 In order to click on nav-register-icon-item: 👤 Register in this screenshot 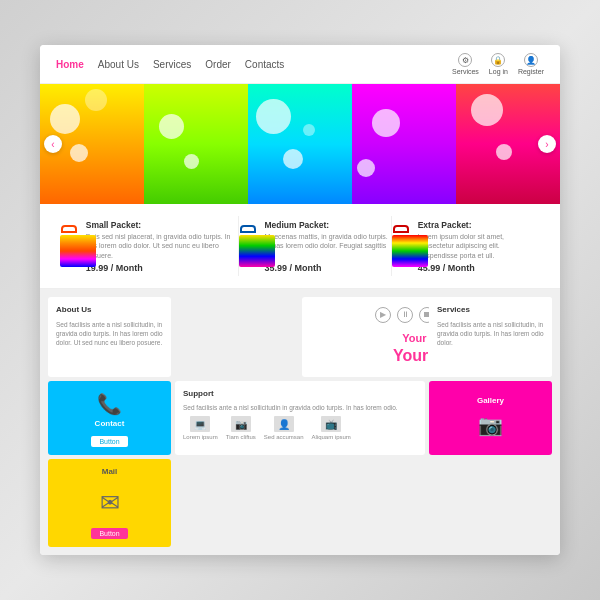, I will do `click(531, 64)`.